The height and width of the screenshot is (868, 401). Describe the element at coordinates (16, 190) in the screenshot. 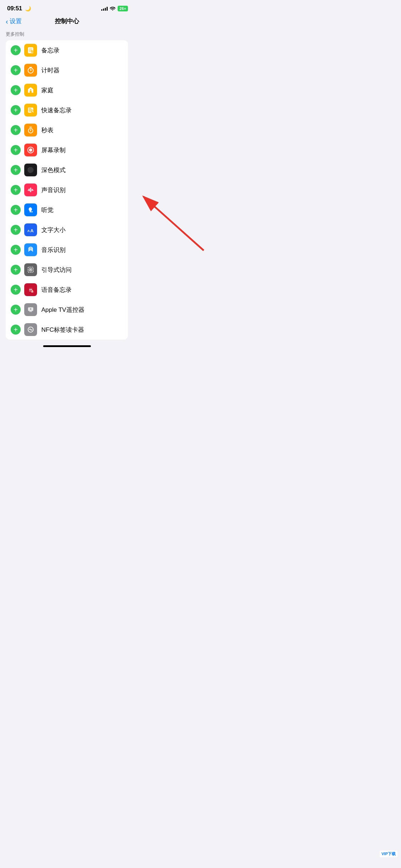

I see `add-button-soundrecog: +` at that location.